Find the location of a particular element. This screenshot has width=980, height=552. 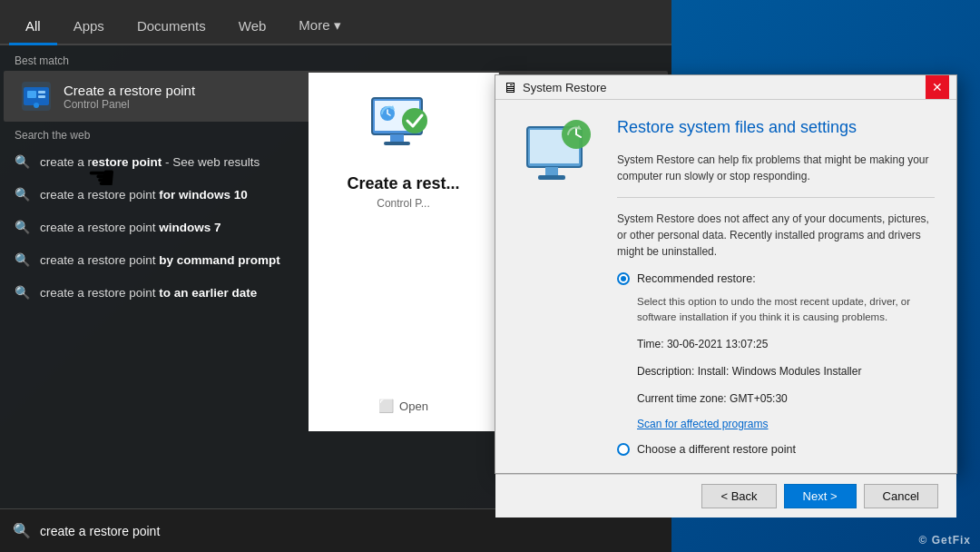

tab-apps: Apps is located at coordinates (89, 28).